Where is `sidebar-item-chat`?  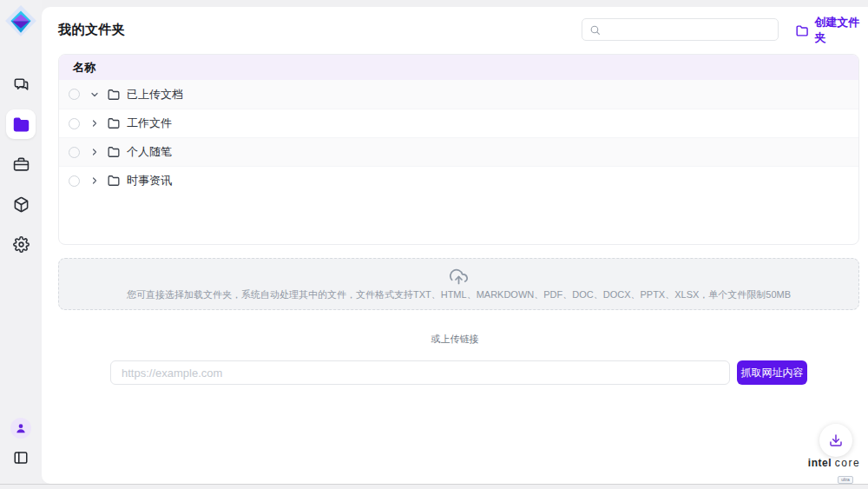 sidebar-item-chat is located at coordinates (21, 84).